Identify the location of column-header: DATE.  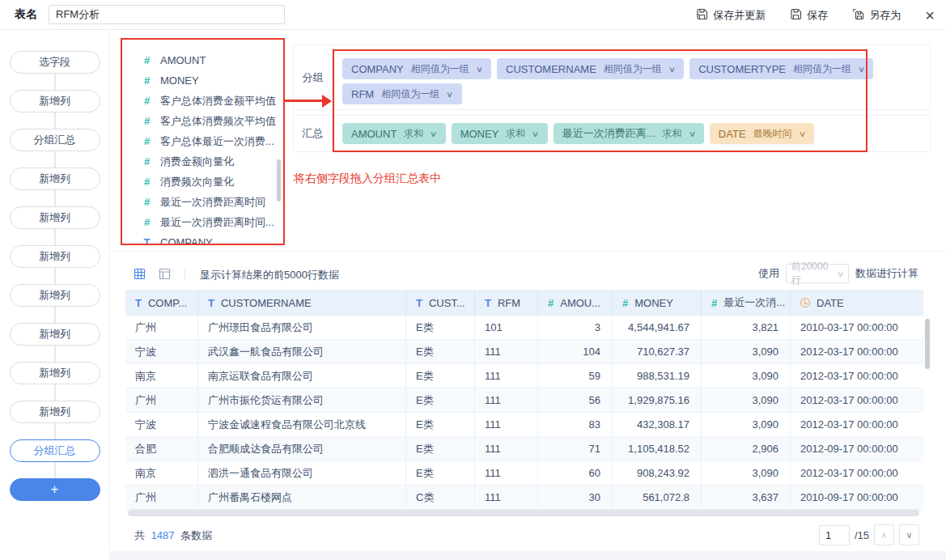
(857, 303).